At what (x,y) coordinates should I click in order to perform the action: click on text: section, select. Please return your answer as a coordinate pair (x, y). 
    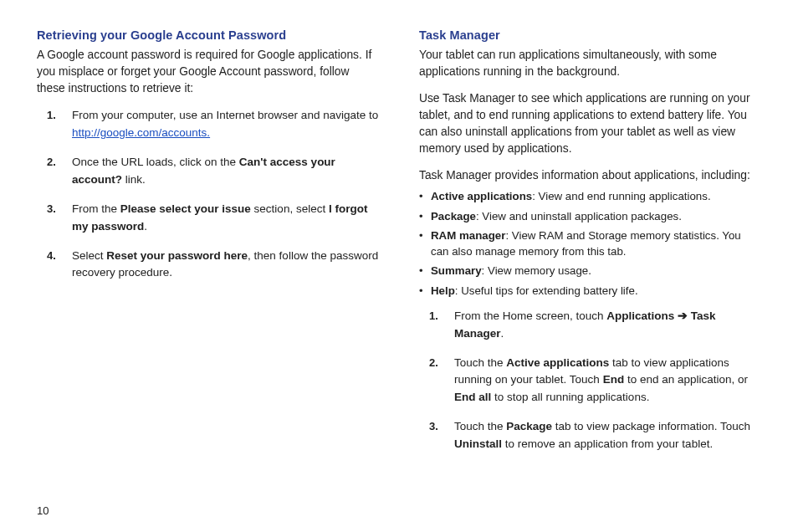
    Looking at the image, I should click on (289, 209).